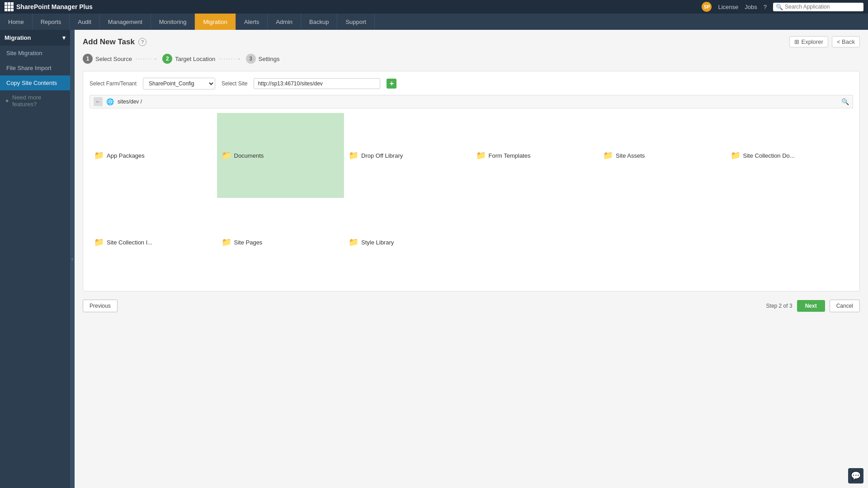  I want to click on step-3: 3 Settings, so click(263, 59).